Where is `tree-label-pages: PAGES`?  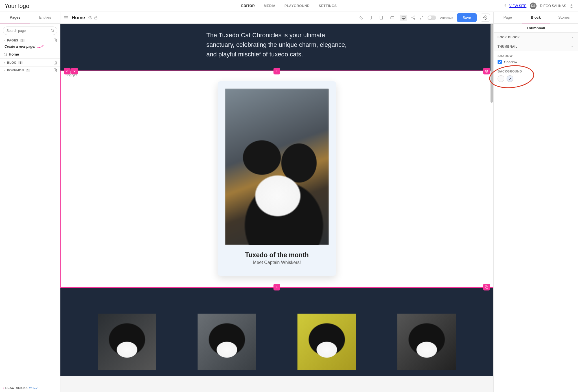
tree-label-pages: PAGES is located at coordinates (13, 40).